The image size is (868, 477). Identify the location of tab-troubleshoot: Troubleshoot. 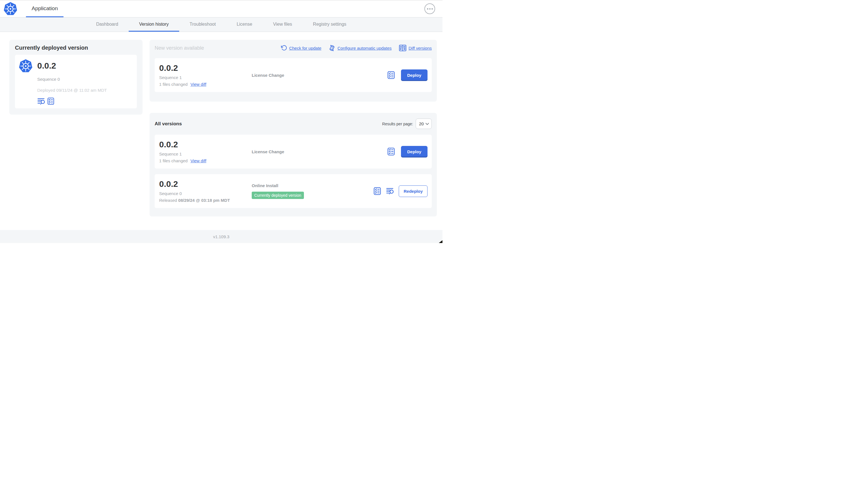
(203, 25).